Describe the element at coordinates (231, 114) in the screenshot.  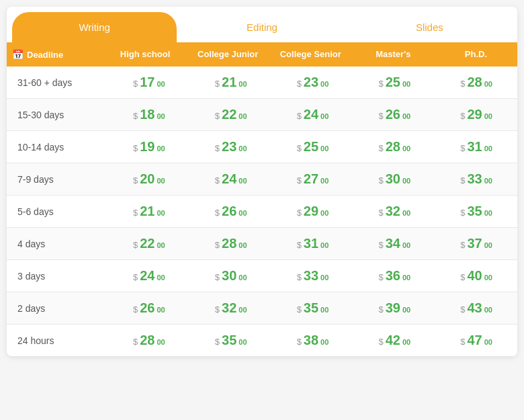
I see `price-cell: $2200` at that location.